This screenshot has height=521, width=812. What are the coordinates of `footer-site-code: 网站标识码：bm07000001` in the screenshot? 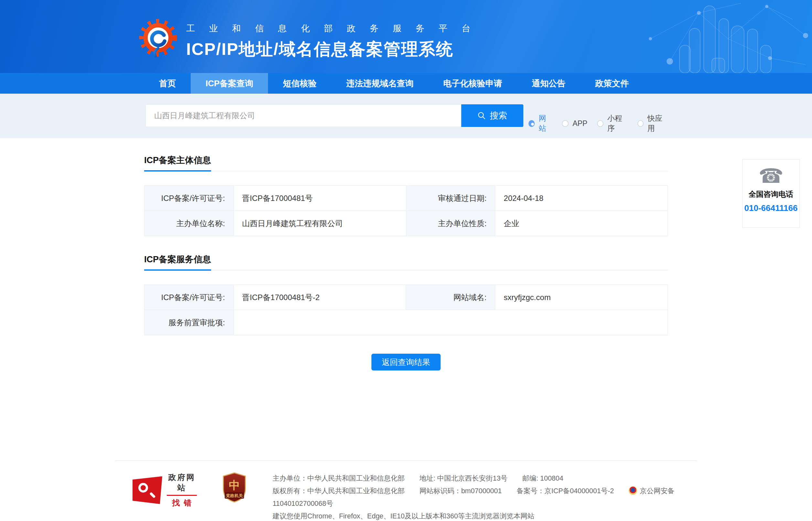 It's located at (461, 491).